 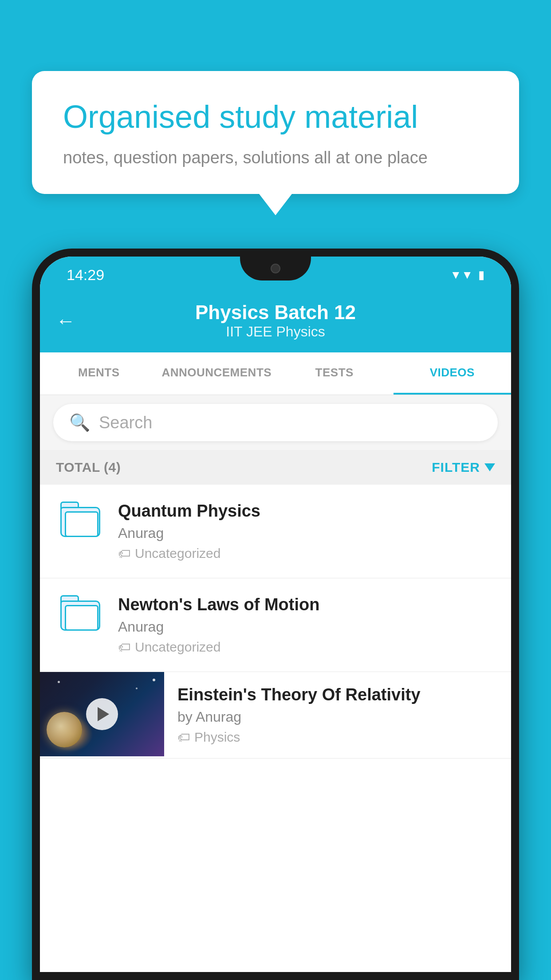 I want to click on tab-videos: VIDEOS, so click(x=453, y=374).